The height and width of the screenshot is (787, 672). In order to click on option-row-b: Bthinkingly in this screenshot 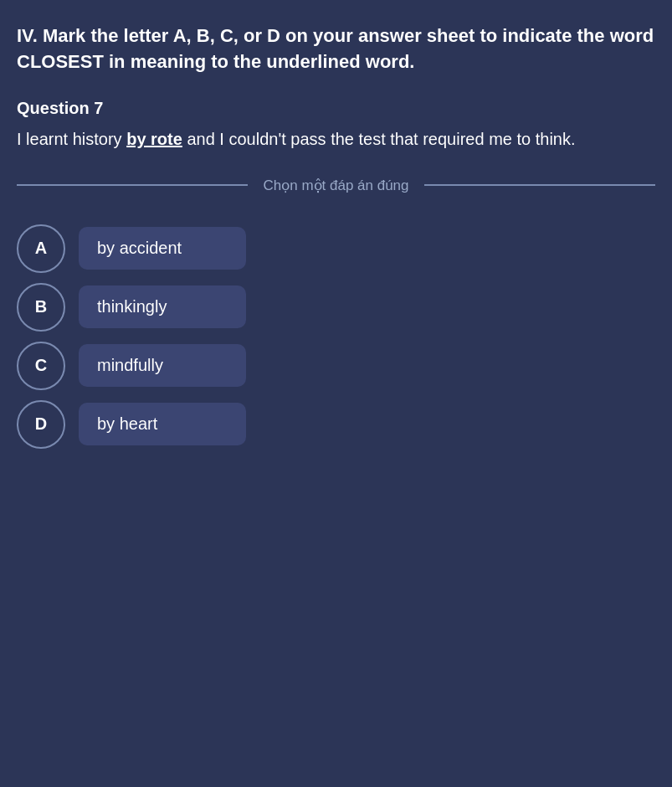, I will do `click(336, 307)`.